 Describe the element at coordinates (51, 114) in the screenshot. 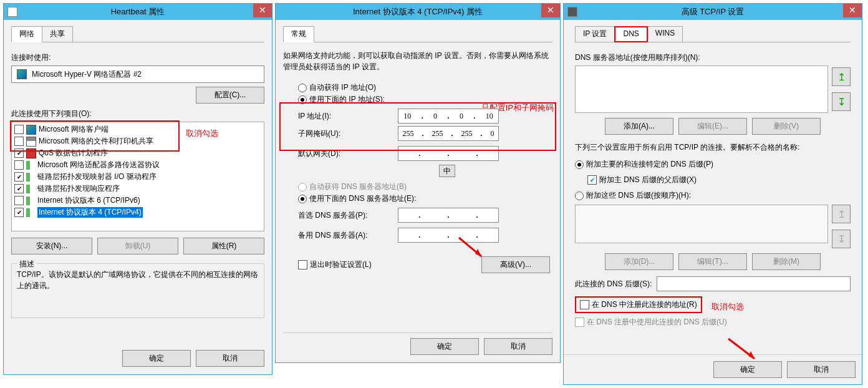

I see `components-label: 此连接使用下列项目(O):` at that location.